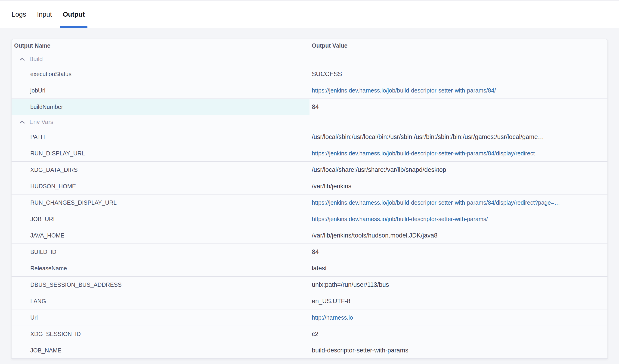  Describe the element at coordinates (458, 268) in the screenshot. I see `row-value: latest` at that location.